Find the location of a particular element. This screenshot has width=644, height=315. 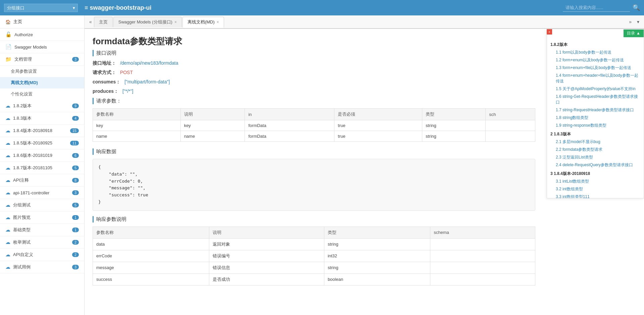

sidebar-imgpreview-badge: 1 is located at coordinates (75, 217).